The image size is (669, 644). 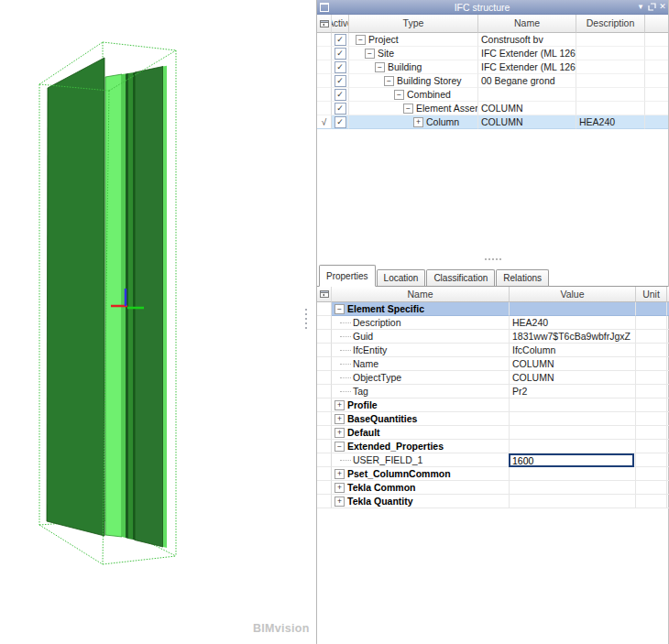 What do you see at coordinates (493, 95) in the screenshot?
I see `tree-row-combined: ✓ −Combined` at bounding box center [493, 95].